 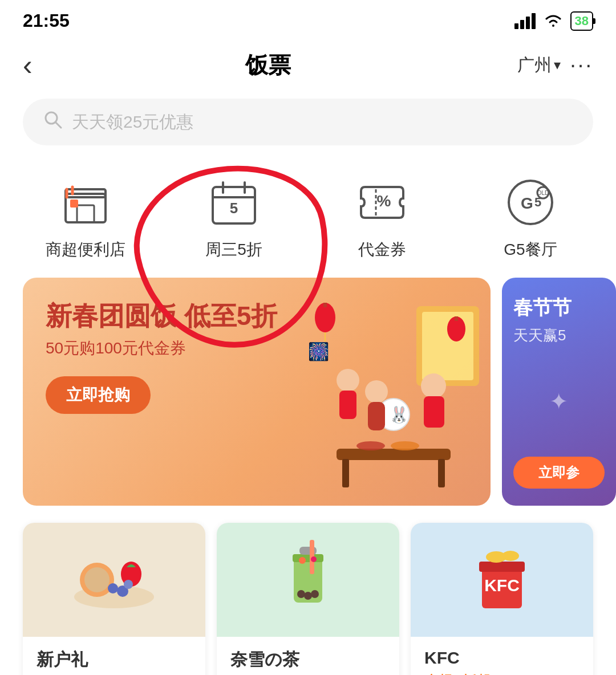 What do you see at coordinates (382, 202) in the screenshot?
I see `coupon-icon: %` at bounding box center [382, 202].